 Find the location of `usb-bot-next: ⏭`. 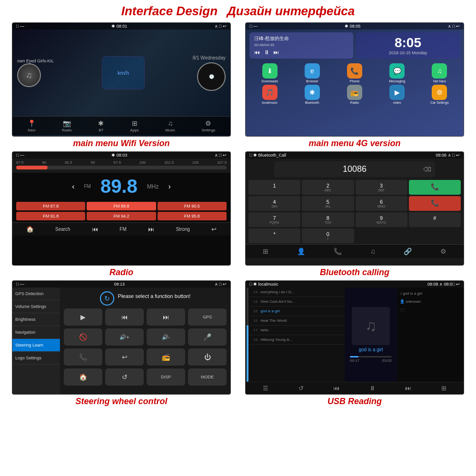

usb-bot-next: ⏭ is located at coordinates (408, 388).